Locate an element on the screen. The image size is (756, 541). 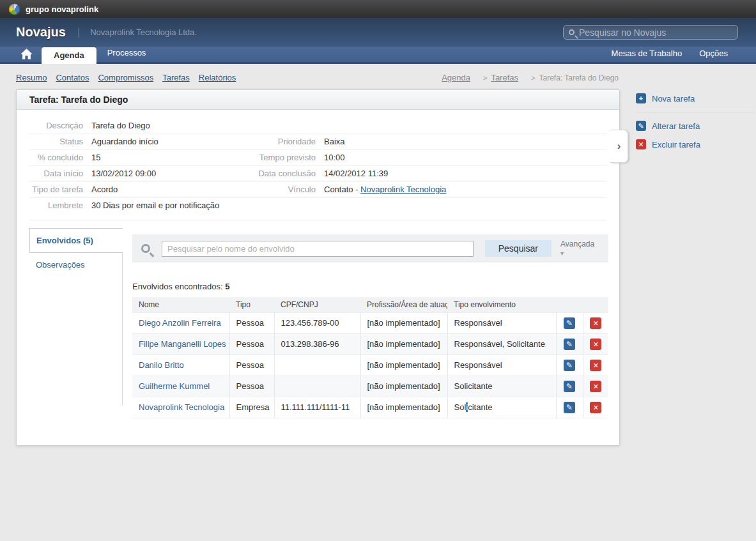
search-button: Pesquisar is located at coordinates (518, 248).